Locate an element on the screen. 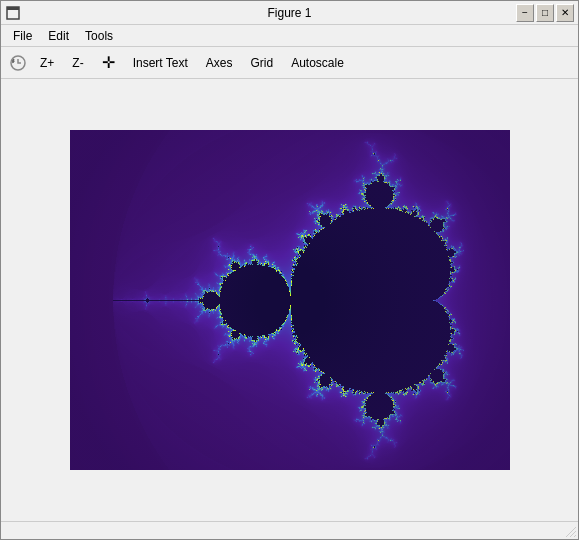 The width and height of the screenshot is (579, 540). pan-icon: ✛ is located at coordinates (108, 62).